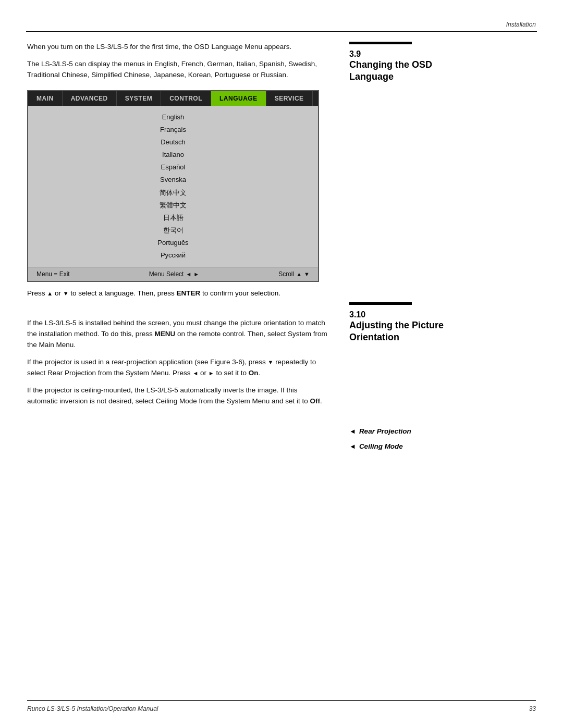  Describe the element at coordinates (374, 337) in the screenshot. I see `section-310-heading-line2: Orientation` at that location.